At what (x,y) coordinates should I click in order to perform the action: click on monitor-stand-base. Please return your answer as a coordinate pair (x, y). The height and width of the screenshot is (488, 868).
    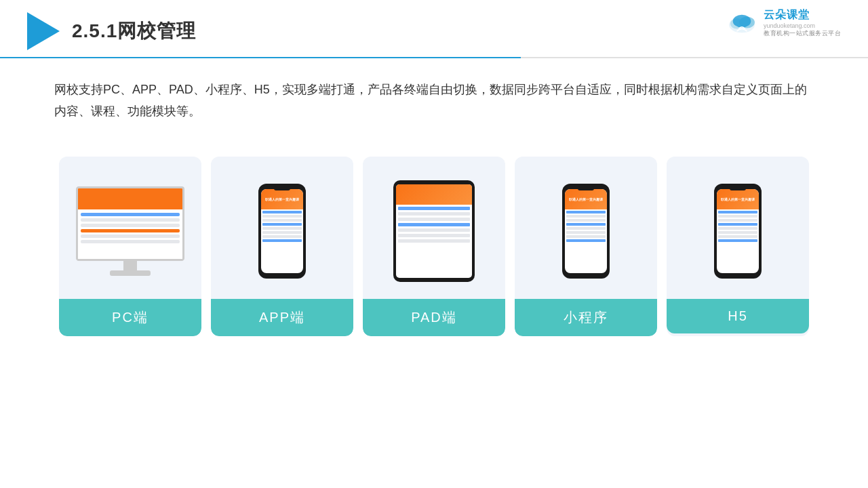
    Looking at the image, I should click on (130, 273).